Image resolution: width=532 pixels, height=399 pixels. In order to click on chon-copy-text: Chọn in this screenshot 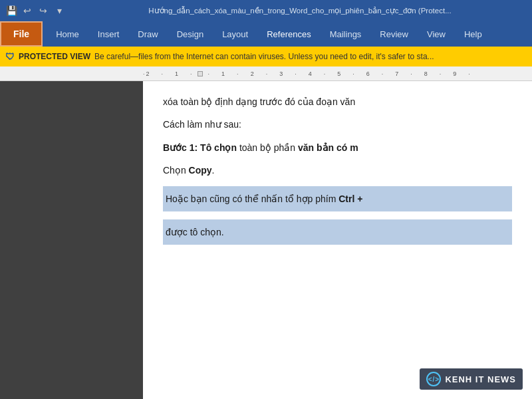, I will do `click(176, 170)`.